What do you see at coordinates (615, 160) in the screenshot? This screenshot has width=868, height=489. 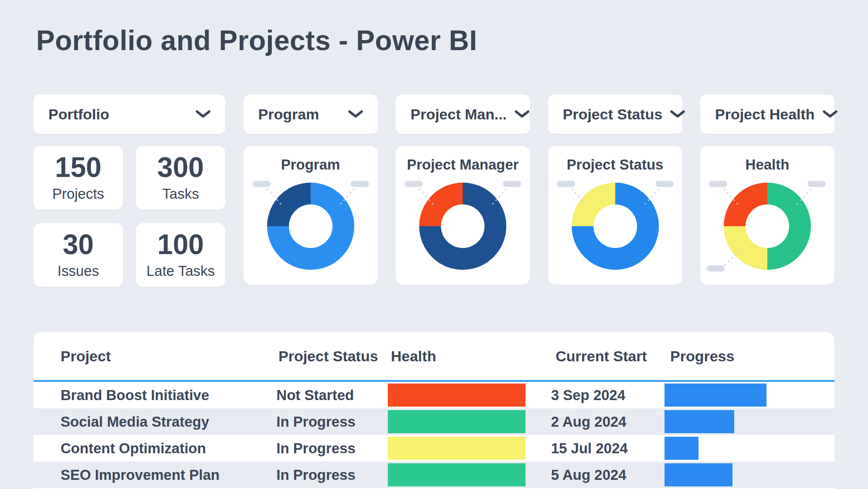 I see `donut-title-project-status: Project Status` at bounding box center [615, 160].